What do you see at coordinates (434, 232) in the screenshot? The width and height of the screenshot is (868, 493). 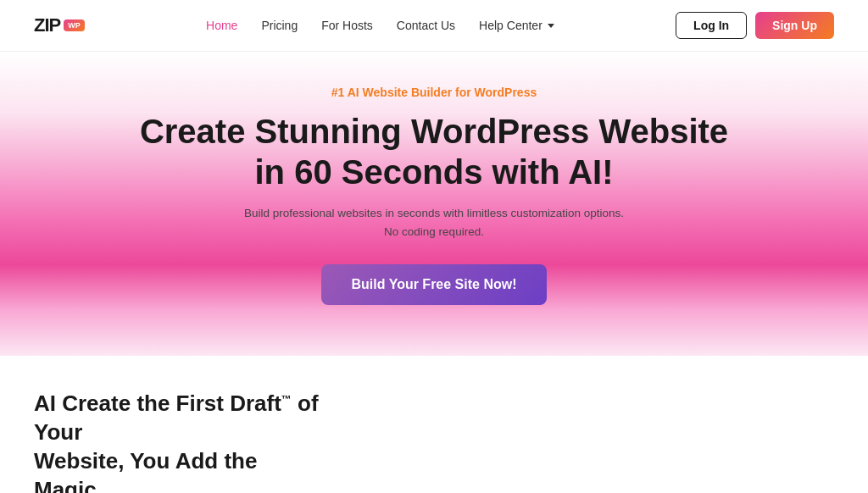 I see `hero-subtitle-line2: No coding required.` at bounding box center [434, 232].